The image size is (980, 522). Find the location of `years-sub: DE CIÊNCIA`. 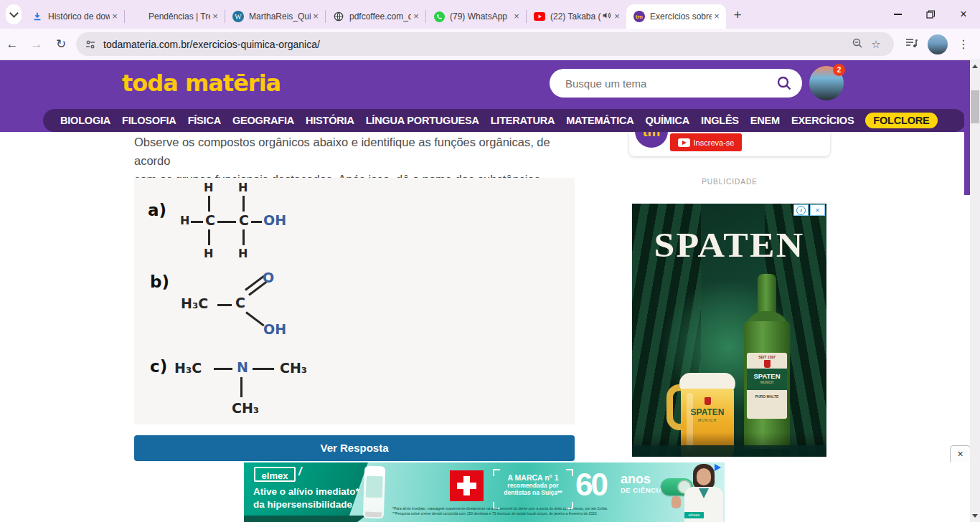

years-sub: DE CIÊNCIA is located at coordinates (642, 490).